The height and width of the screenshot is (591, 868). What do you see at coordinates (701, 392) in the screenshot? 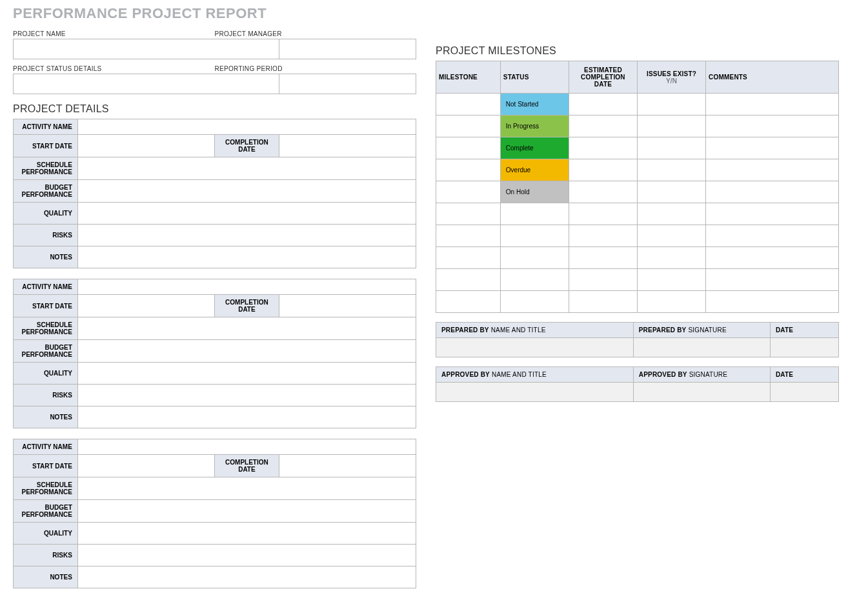
I see `approved-by-sig-field` at bounding box center [701, 392].